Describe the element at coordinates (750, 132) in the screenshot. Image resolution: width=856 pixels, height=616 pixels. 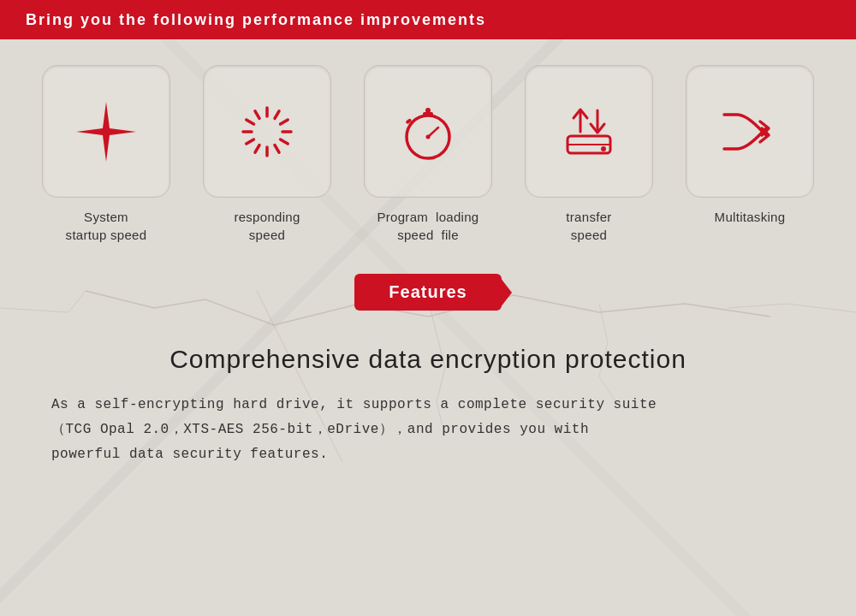
I see `icon-box-multitasking` at that location.